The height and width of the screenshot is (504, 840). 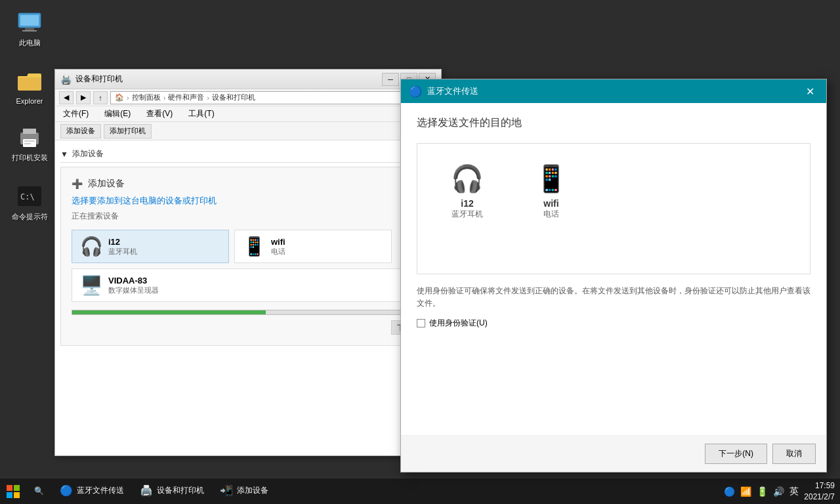 I want to click on menu-bar: 文件(F) 编辑(E) 查看(V) 工具(T), so click(x=248, y=114).